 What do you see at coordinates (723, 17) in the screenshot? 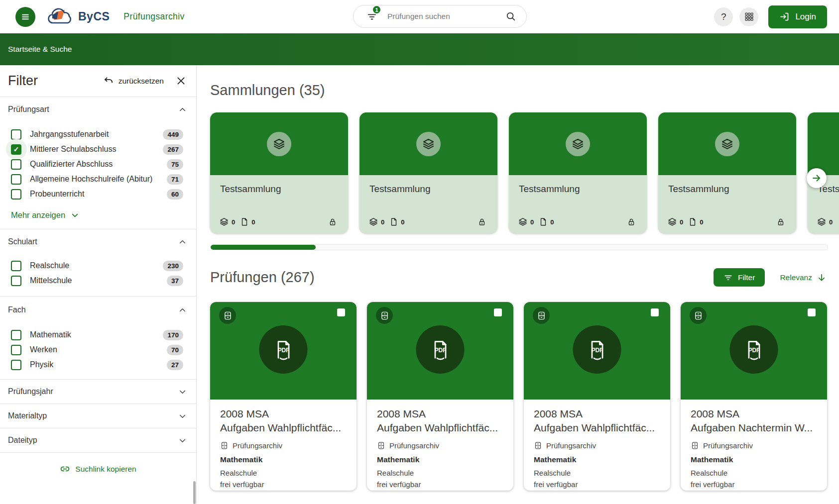
I see `help-button: ?` at bounding box center [723, 17].